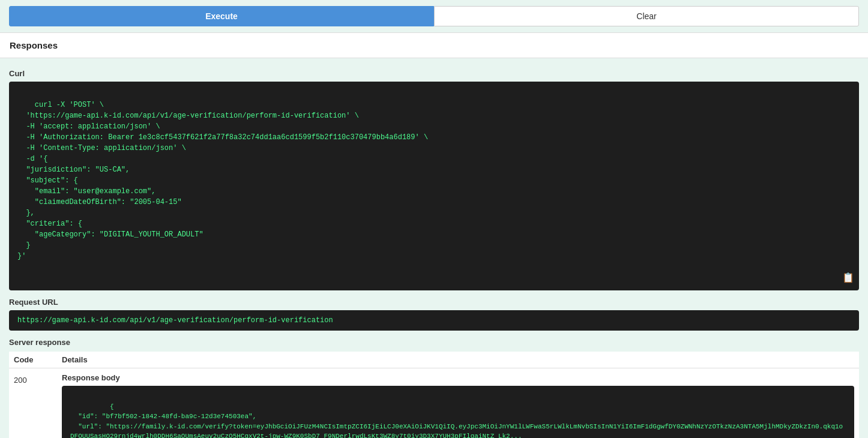  What do you see at coordinates (434, 360) in the screenshot?
I see `response-table-header: Code Details` at bounding box center [434, 360].